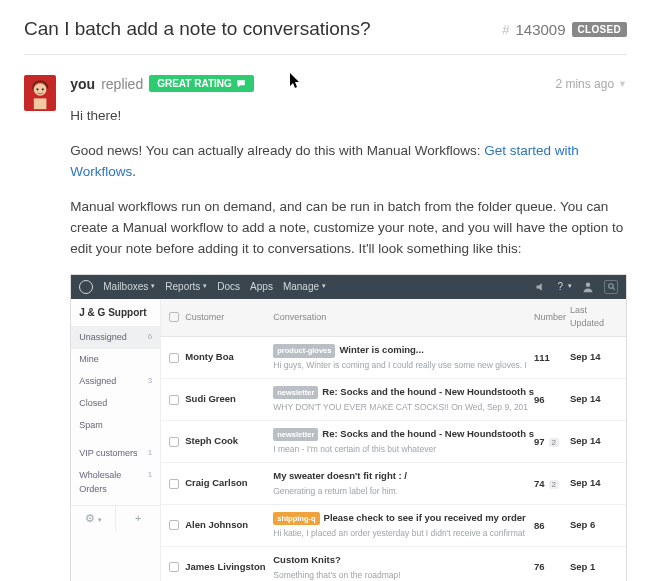 Image resolution: width=651 pixels, height=581 pixels. Describe the element at coordinates (304, 287) in the screenshot. I see `nav-manage: Manage▾` at that location.